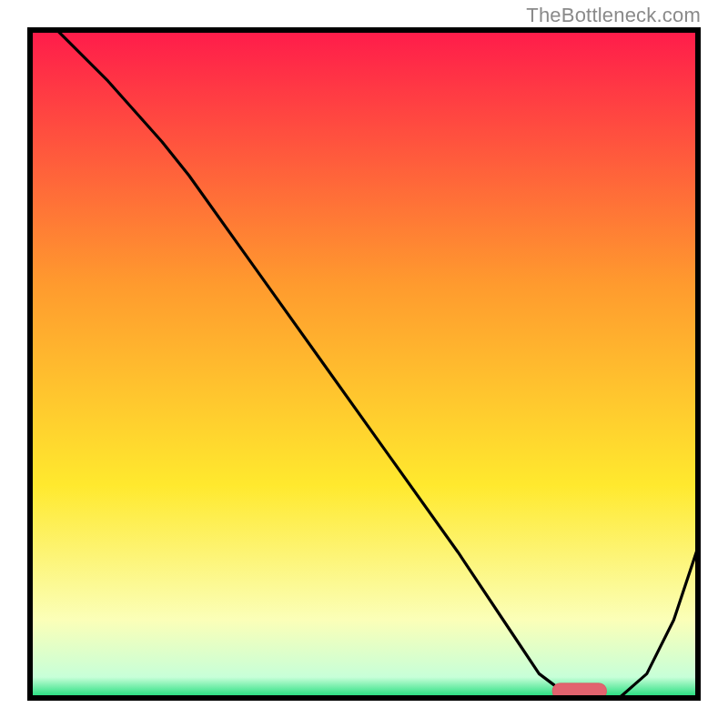 Image resolution: width=728 pixels, height=728 pixels. I want to click on attribution-label: TheBottleneck.com, so click(613, 15).